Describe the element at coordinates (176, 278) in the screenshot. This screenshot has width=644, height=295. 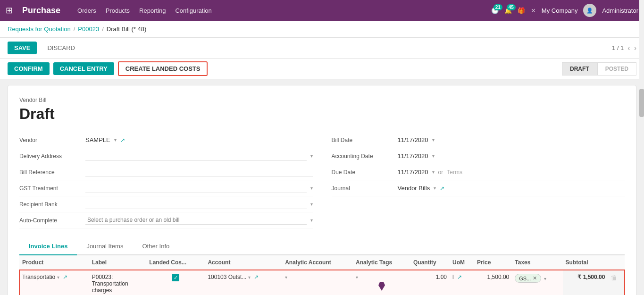
I see `landed-cost-checkbox: ✓` at that location.